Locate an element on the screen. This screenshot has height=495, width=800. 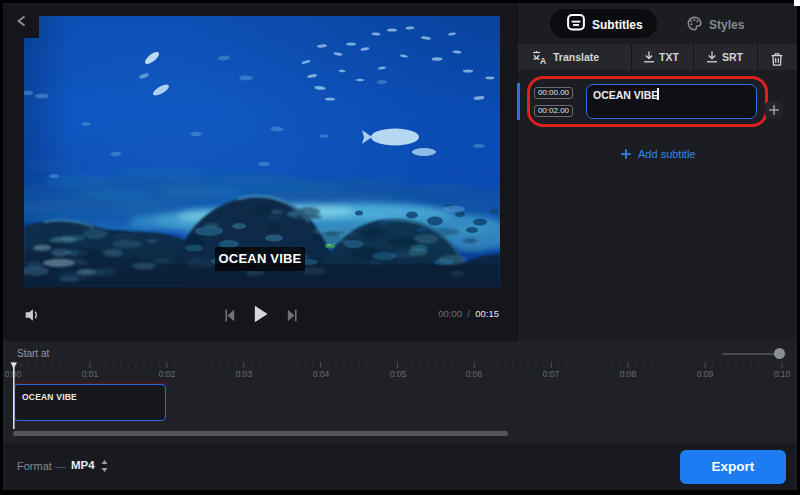
svg-text: A is located at coordinates (543, 60).